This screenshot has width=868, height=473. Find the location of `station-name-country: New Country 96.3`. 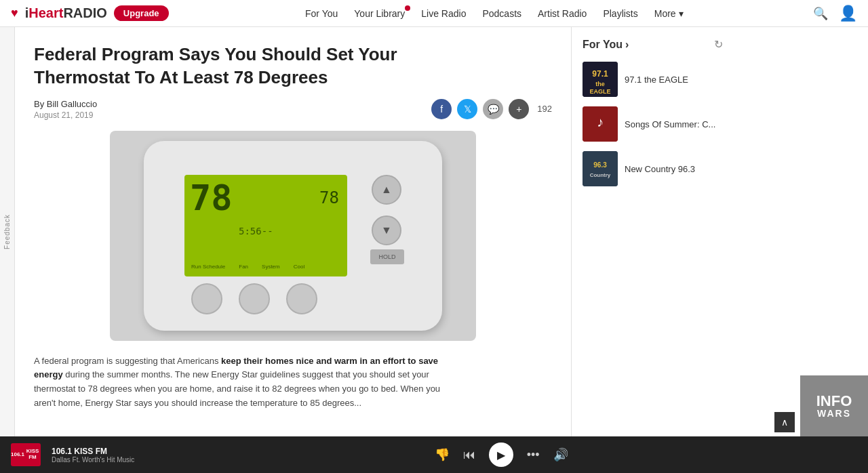

station-name-country: New Country 96.3 is located at coordinates (660, 169).